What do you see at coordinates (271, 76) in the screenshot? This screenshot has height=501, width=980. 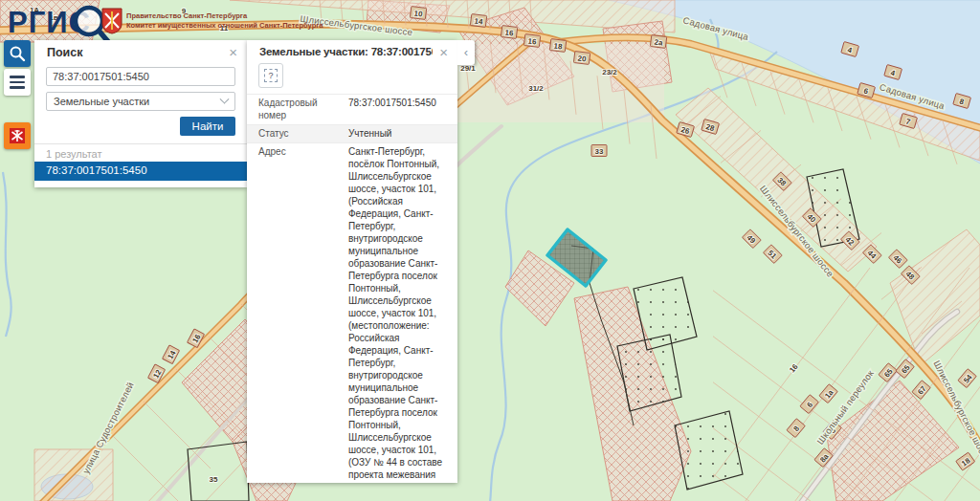 I see `help-icon: ?` at bounding box center [271, 76].